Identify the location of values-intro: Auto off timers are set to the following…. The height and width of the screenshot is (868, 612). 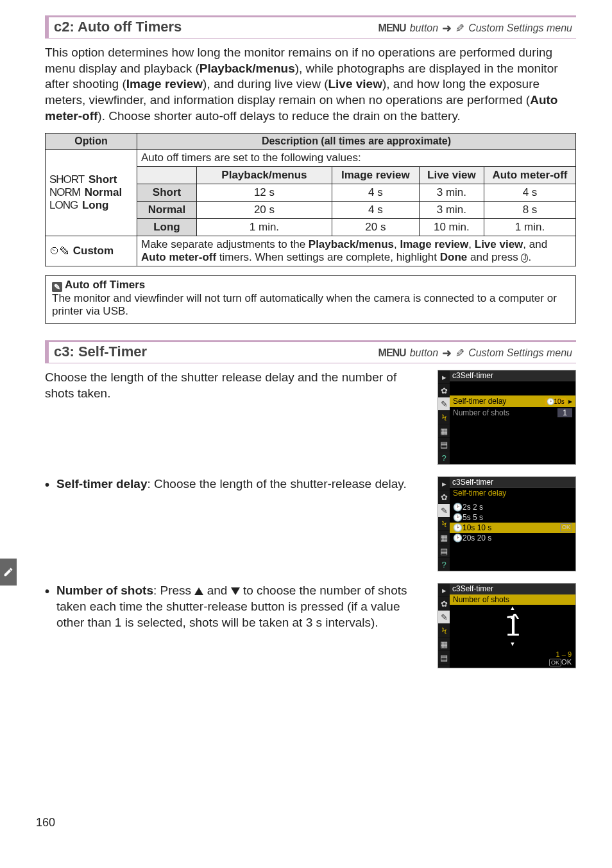
(357, 158).